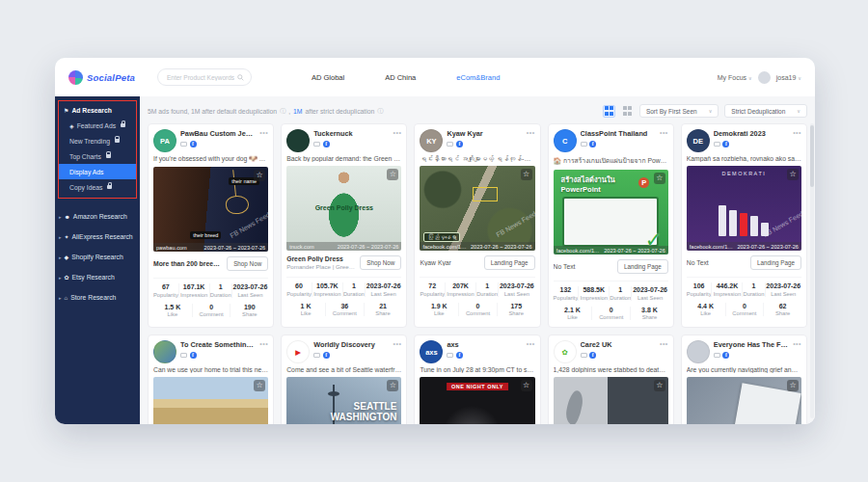  What do you see at coordinates (484, 133) in the screenshot?
I see `advertiser-name: Kyaw Kyar` at bounding box center [484, 133].